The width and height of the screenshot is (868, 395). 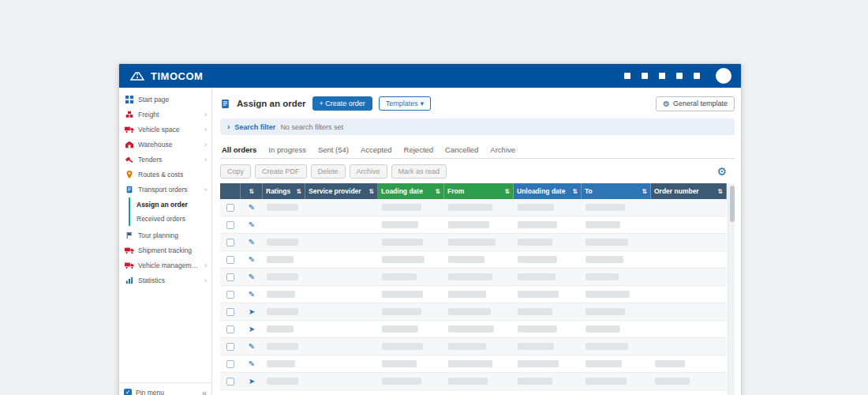 What do you see at coordinates (252, 191) in the screenshot?
I see `column-header-edit: ⇅` at bounding box center [252, 191].